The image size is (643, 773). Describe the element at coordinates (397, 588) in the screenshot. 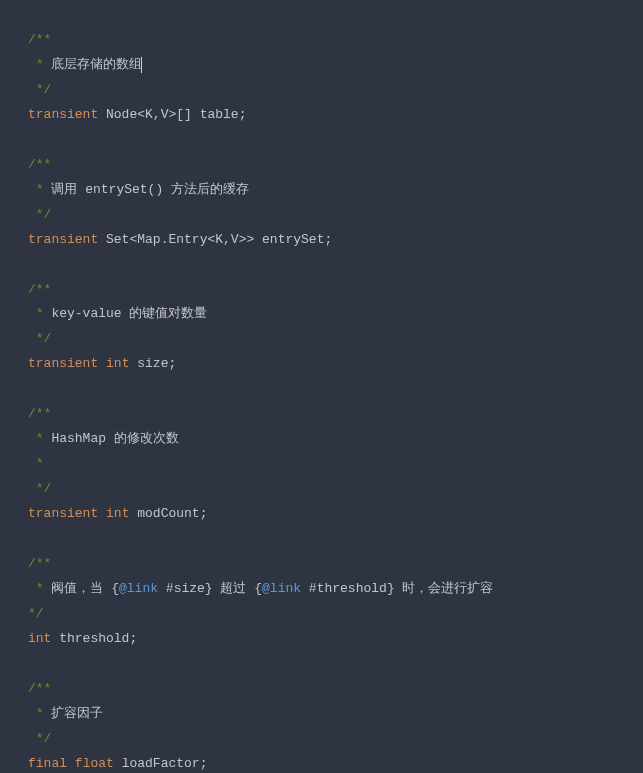

I see `code-token: #threshold} 时，会进行扩容` at that location.